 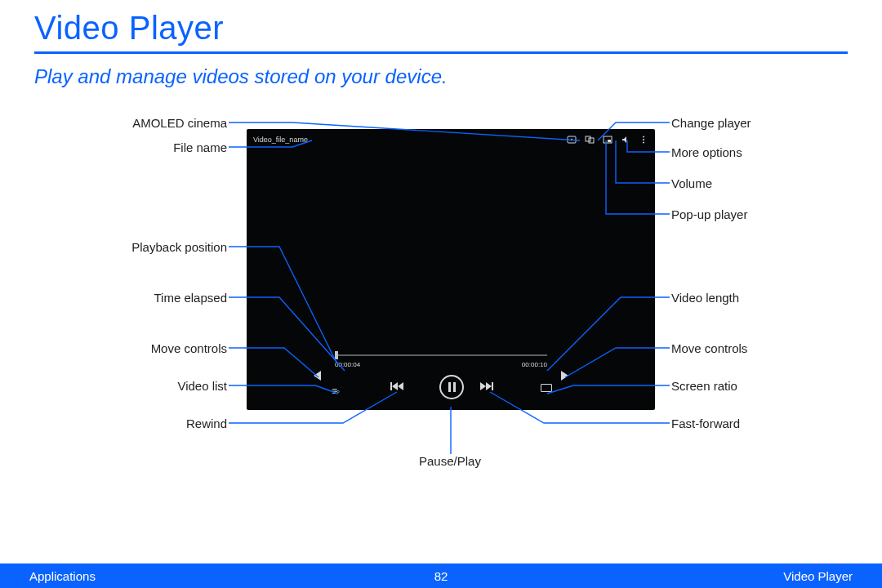 What do you see at coordinates (590, 140) in the screenshot?
I see `change-player-icon` at bounding box center [590, 140].